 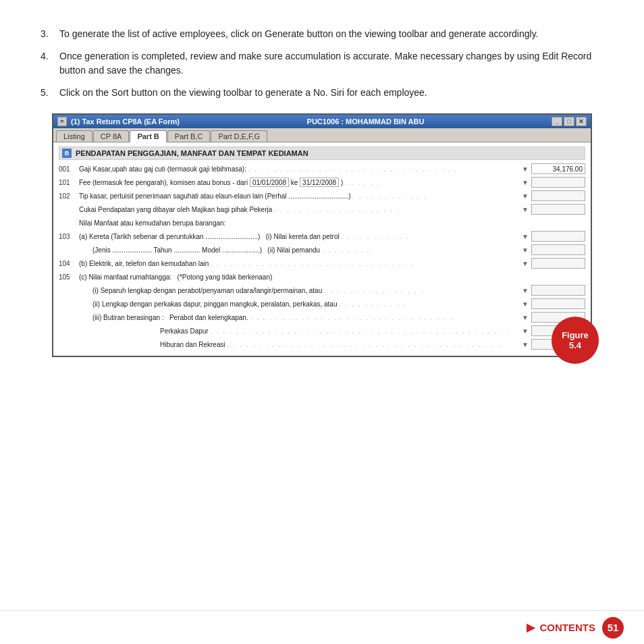 I want to click on tab-partdefg: Part D,E,F,G, so click(x=239, y=136).